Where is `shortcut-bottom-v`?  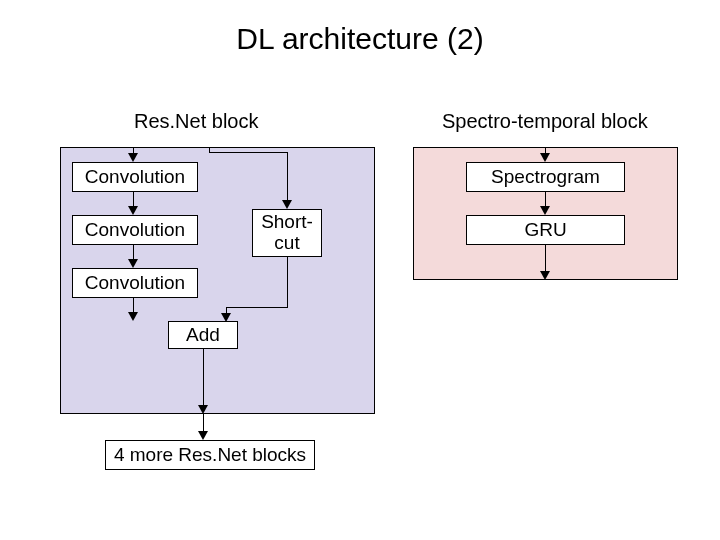
shortcut-bottom-v is located at coordinates (288, 282).